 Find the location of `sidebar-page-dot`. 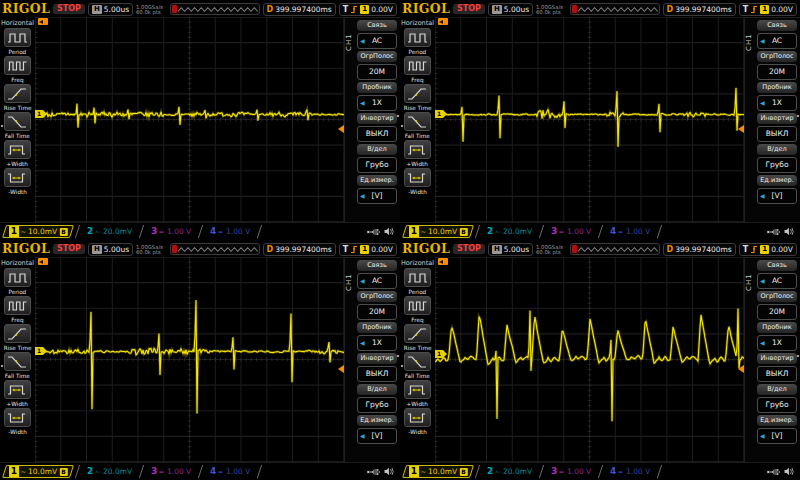

sidebar-page-dot is located at coordinates (402, 366).